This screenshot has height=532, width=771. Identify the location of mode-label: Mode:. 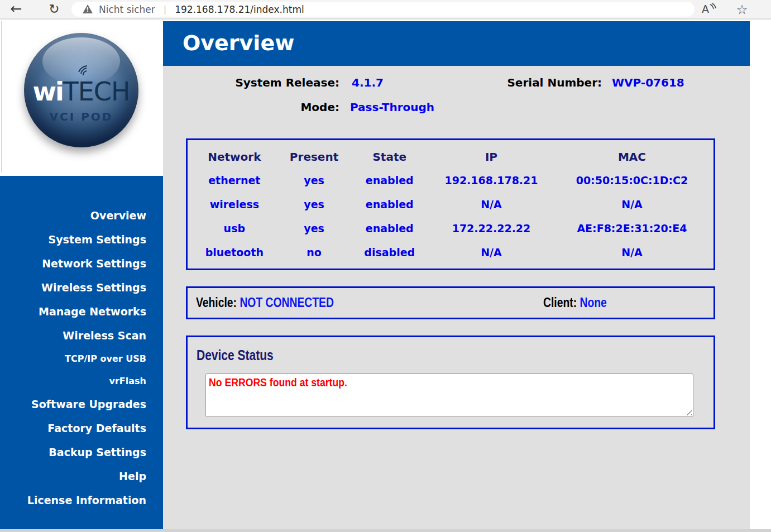
(251, 107).